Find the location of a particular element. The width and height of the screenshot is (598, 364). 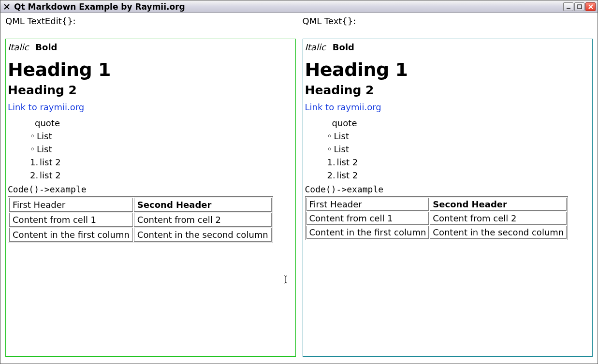

minimize-button is located at coordinates (569, 7).